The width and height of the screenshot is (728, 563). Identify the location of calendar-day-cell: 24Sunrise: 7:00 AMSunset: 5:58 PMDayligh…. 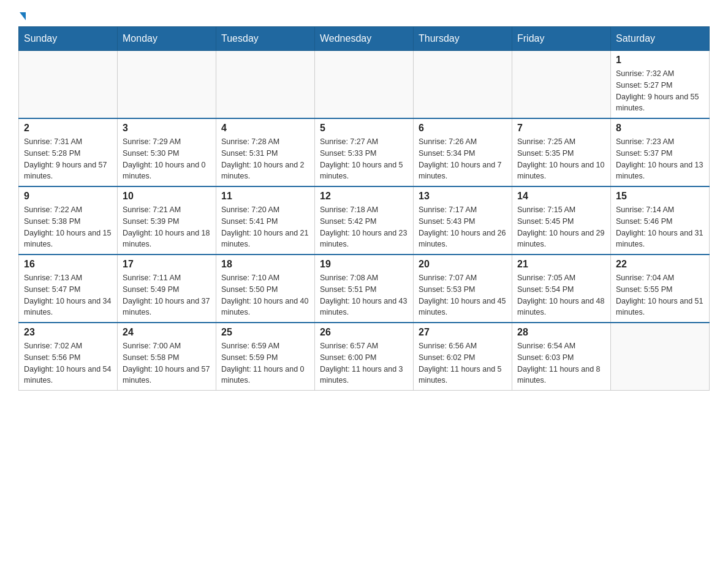
(167, 357).